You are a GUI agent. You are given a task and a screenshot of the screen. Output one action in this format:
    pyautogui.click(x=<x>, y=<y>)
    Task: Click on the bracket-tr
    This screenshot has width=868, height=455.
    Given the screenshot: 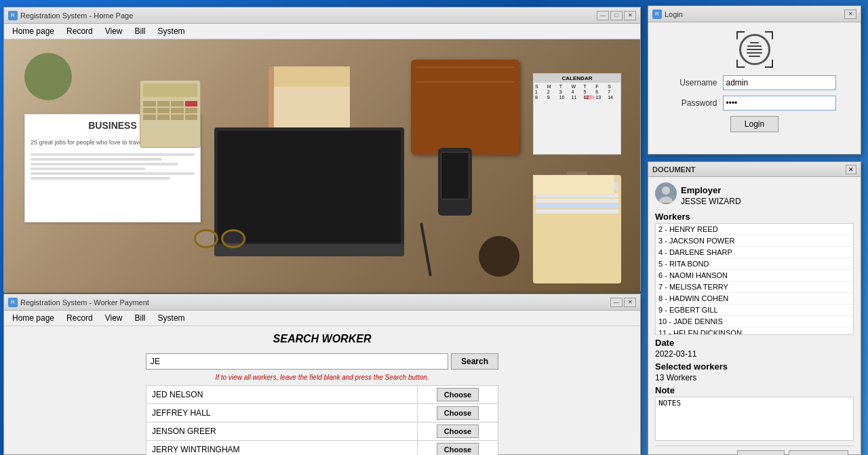 What is the action you would take?
    pyautogui.click(x=769, y=35)
    